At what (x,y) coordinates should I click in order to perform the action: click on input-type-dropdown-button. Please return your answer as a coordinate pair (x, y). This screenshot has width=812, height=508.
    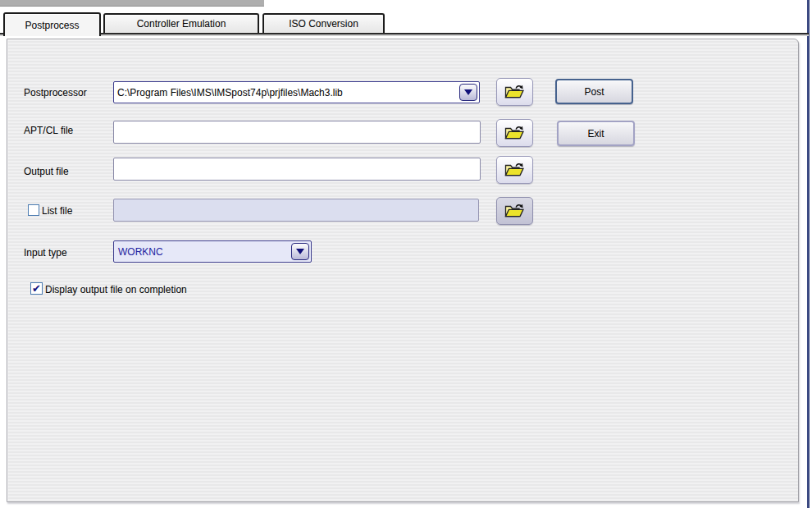
    Looking at the image, I should click on (300, 251).